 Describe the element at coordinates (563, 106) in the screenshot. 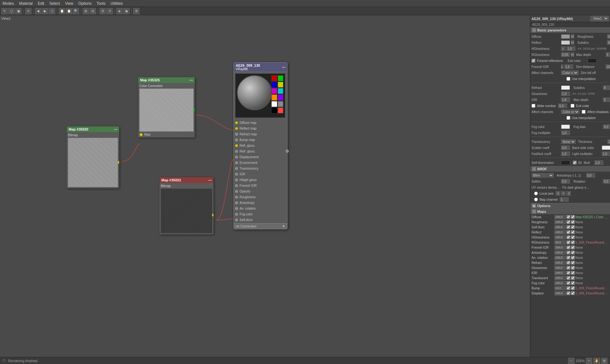

I see `abbe-input` at that location.